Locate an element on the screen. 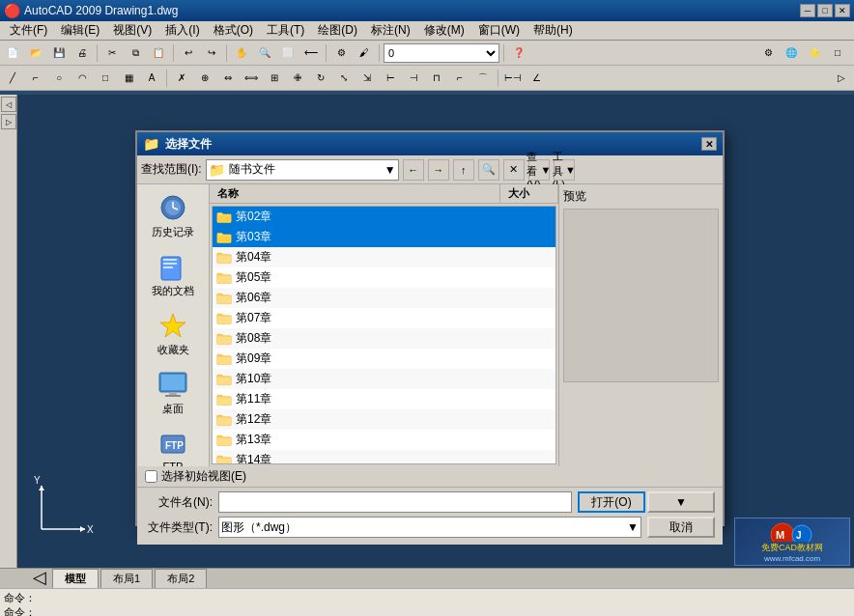  file-list-item: 第10章 is located at coordinates (384, 378).